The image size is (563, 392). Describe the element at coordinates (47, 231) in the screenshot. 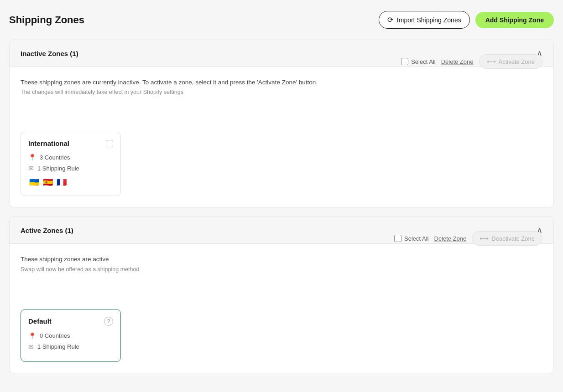

I see `active-zones-title: Active Zones (1)` at that location.